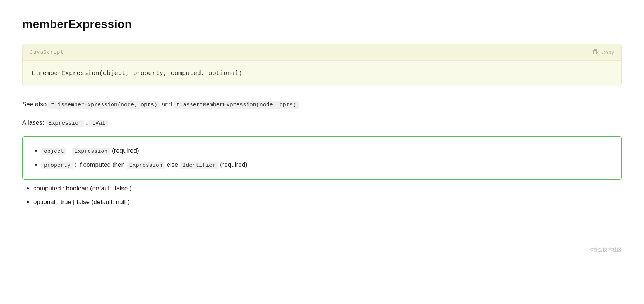  What do you see at coordinates (236, 105) in the screenshot?
I see `see-also-link2: t.assertMemberExpression(node, opts)` at bounding box center [236, 105].